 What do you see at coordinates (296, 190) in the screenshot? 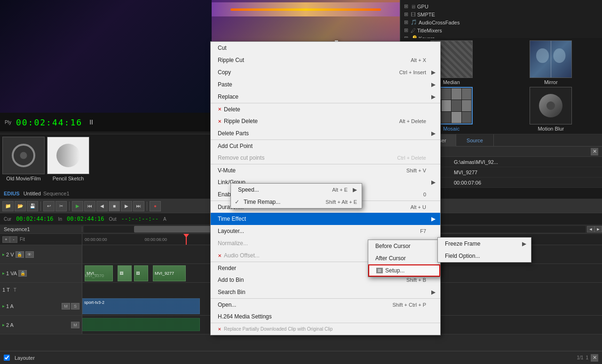
I see `speed-item: Speed... Alt + E ▶` at bounding box center [296, 190].